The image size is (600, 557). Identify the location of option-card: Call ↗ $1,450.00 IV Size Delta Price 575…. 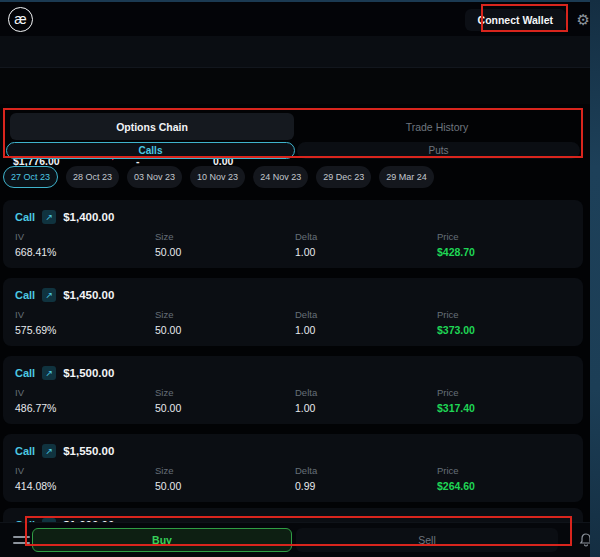
(293, 312).